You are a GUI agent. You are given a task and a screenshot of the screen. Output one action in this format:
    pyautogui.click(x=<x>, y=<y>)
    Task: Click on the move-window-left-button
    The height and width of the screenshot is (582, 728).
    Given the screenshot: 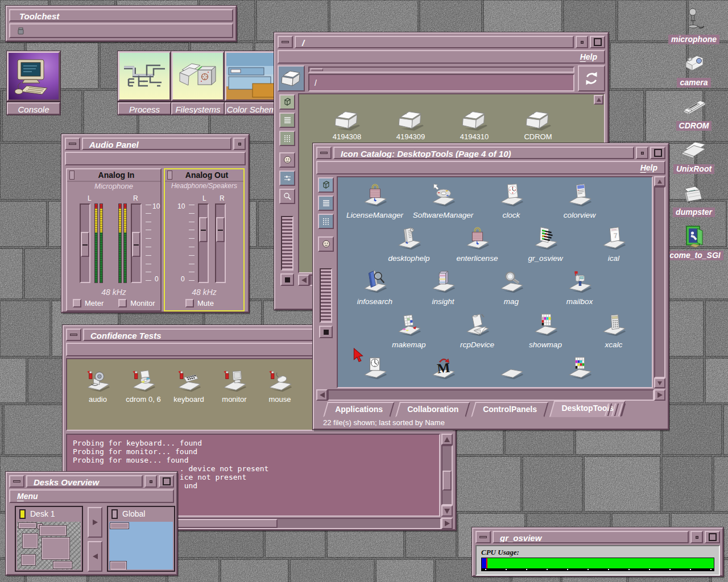 What is the action you would take?
    pyautogui.click(x=95, y=556)
    